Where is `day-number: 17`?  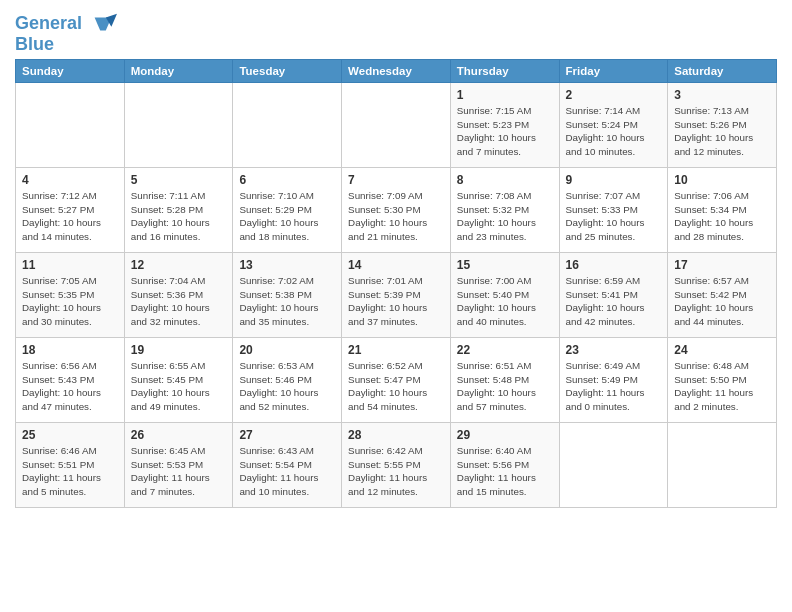 day-number: 17 is located at coordinates (722, 265).